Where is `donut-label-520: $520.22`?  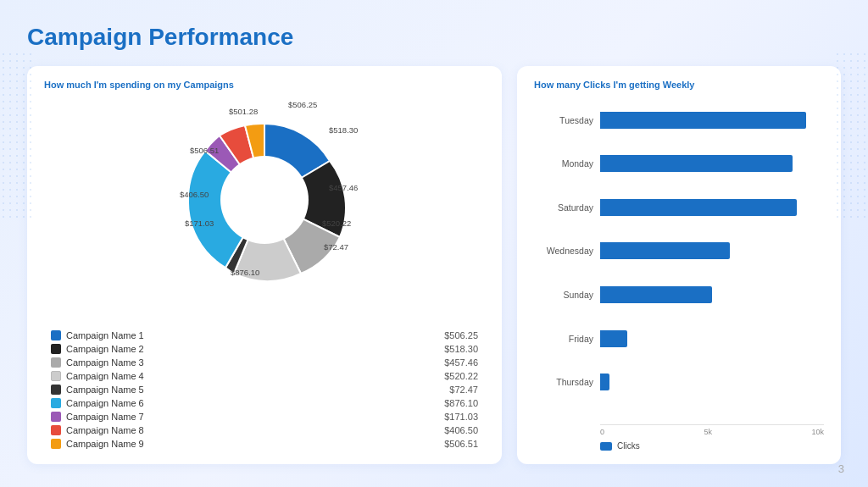
donut-label-520: $520.22 is located at coordinates (337, 224).